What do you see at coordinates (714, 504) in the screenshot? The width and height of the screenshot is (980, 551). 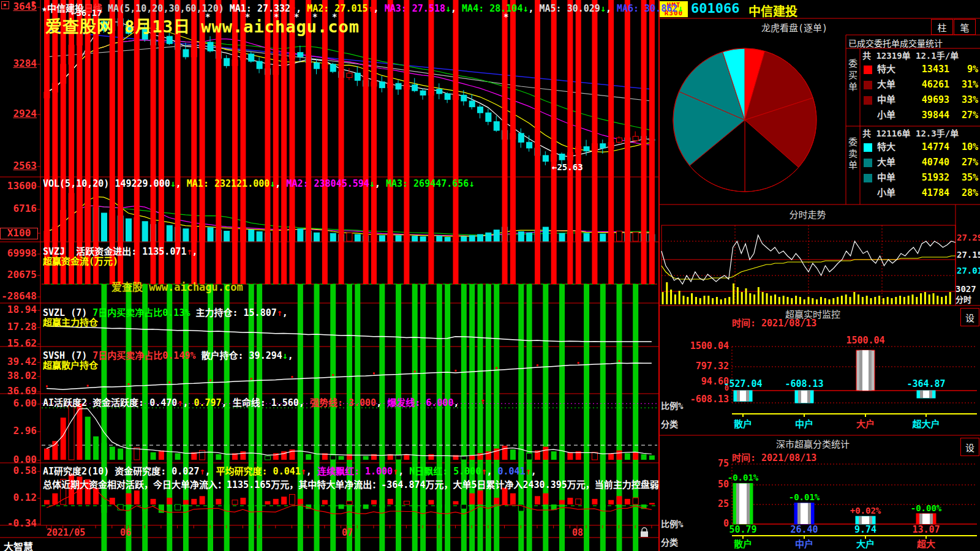 I see `shenshi-ylabel: 25` at bounding box center [714, 504].